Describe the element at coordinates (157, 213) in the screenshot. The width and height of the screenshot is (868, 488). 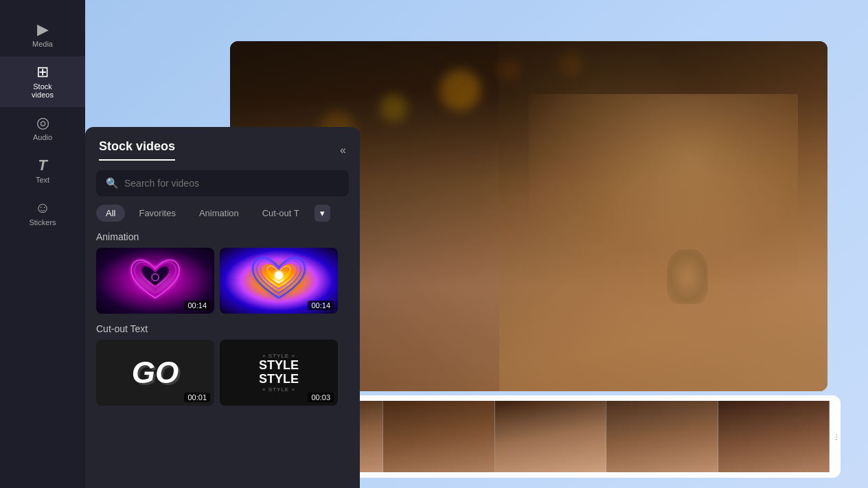
I see `filter-tab-favorites: Favorites` at that location.